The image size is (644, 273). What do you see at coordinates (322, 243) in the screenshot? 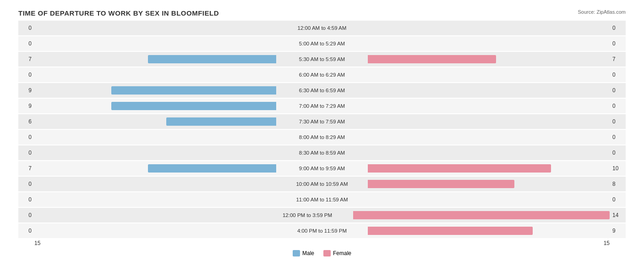
I see `axis-bottom: 15 15` at bounding box center [322, 243].